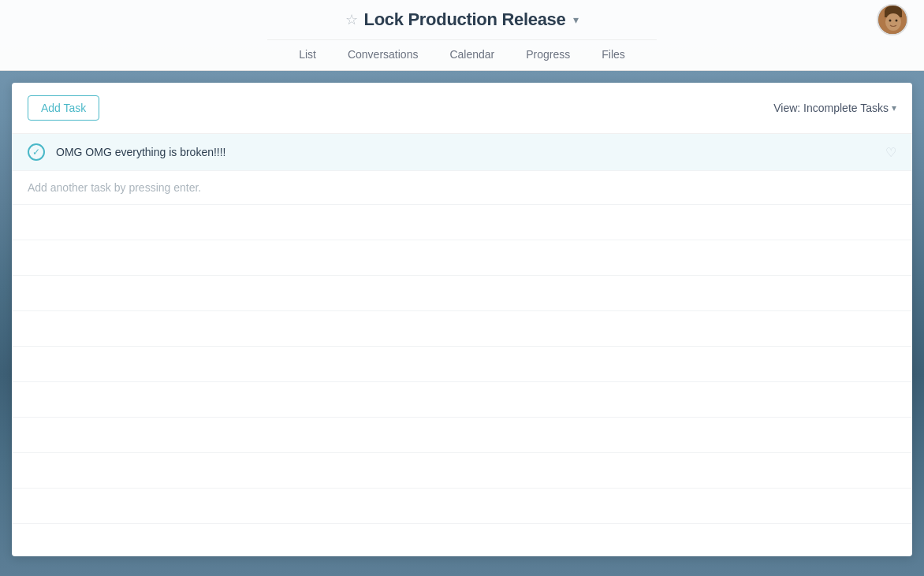 This screenshot has width=924, height=576. I want to click on title-chevron-icon: ▾, so click(576, 20).